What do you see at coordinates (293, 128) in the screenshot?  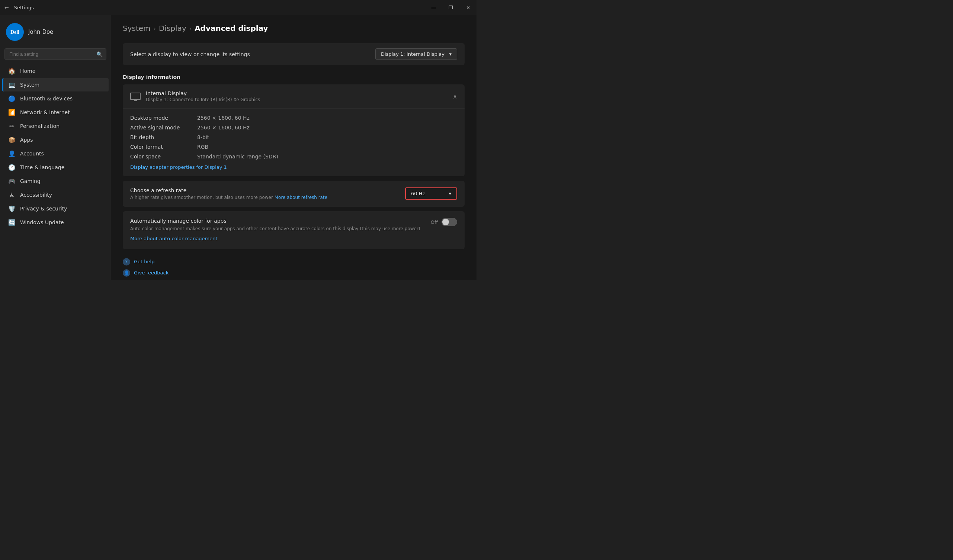 I see `info-row: Active signal mode 2560 × 1600, 60 Hz` at bounding box center [293, 128].